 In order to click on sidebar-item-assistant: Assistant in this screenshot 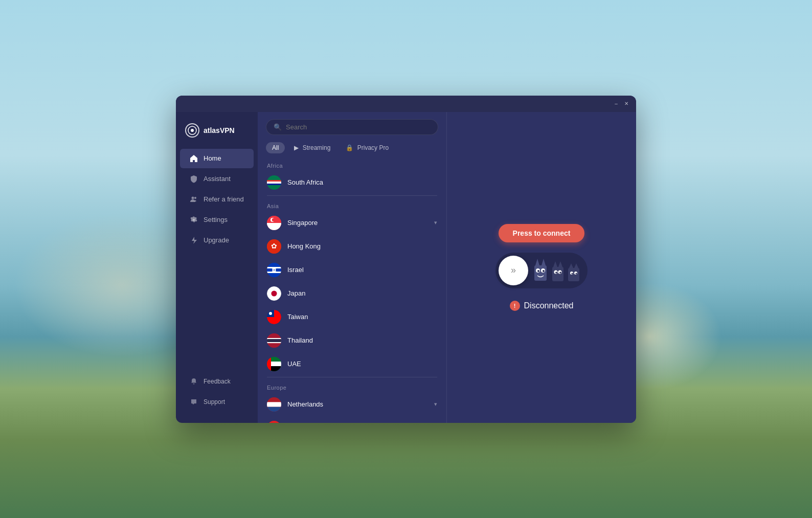, I will do `click(217, 179)`.